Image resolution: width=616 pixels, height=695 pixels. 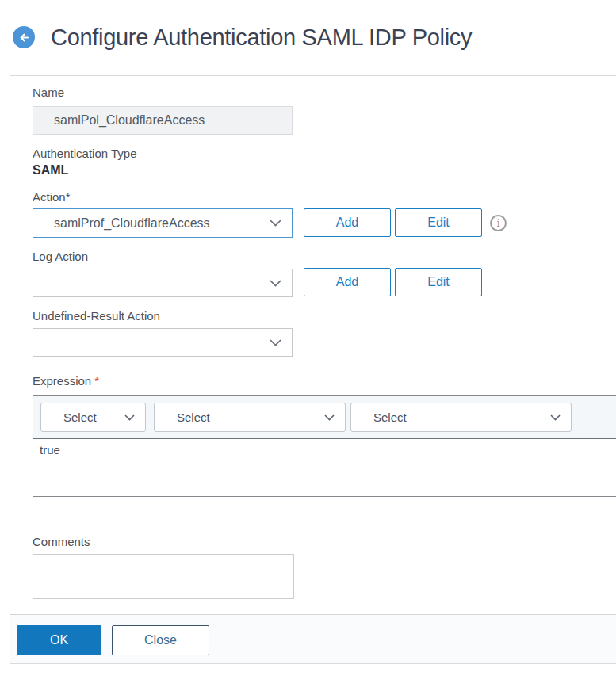 I want to click on expression-label: Expression*, so click(x=66, y=380).